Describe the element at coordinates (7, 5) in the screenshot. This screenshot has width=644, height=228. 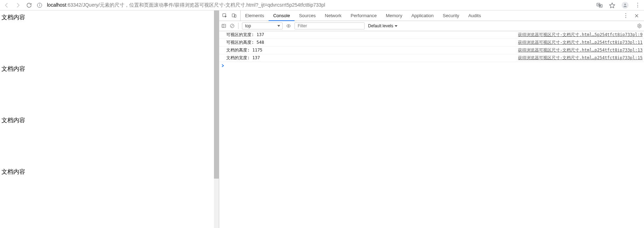
I see `back-icon` at that location.